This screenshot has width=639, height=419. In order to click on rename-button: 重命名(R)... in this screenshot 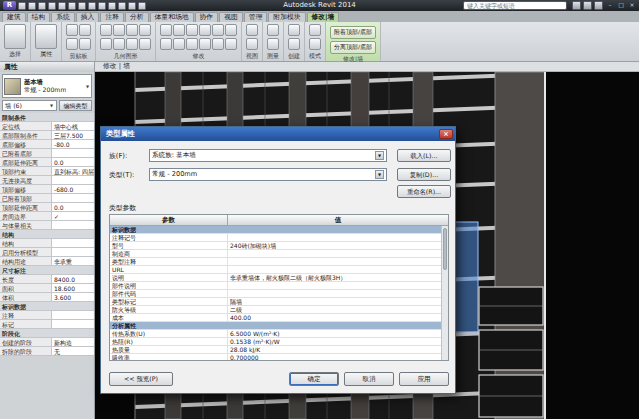, I will do `click(424, 192)`.